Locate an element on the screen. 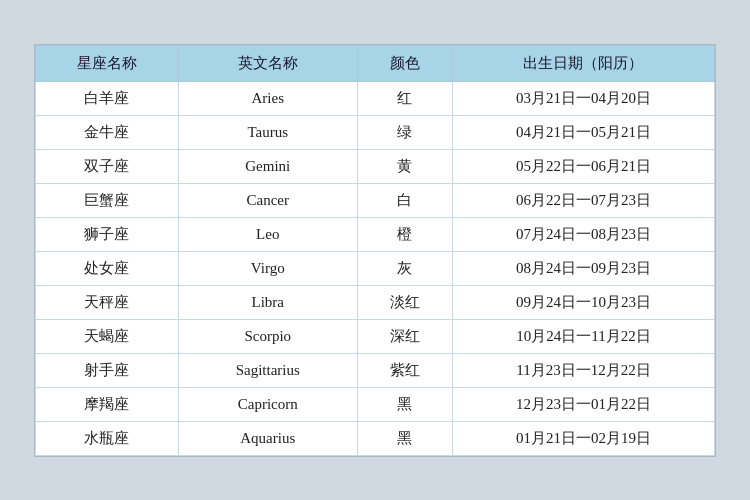 The height and width of the screenshot is (500, 750). cell-en: Libra is located at coordinates (268, 302).